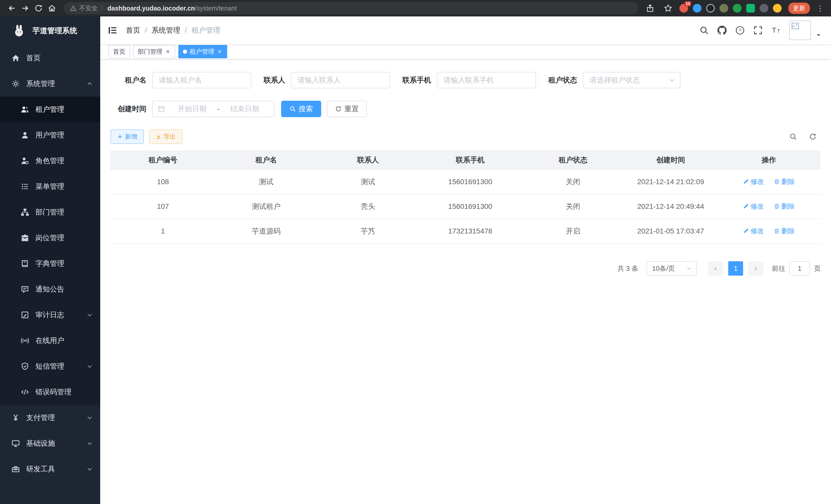  I want to click on reset-button: 重置, so click(347, 109).